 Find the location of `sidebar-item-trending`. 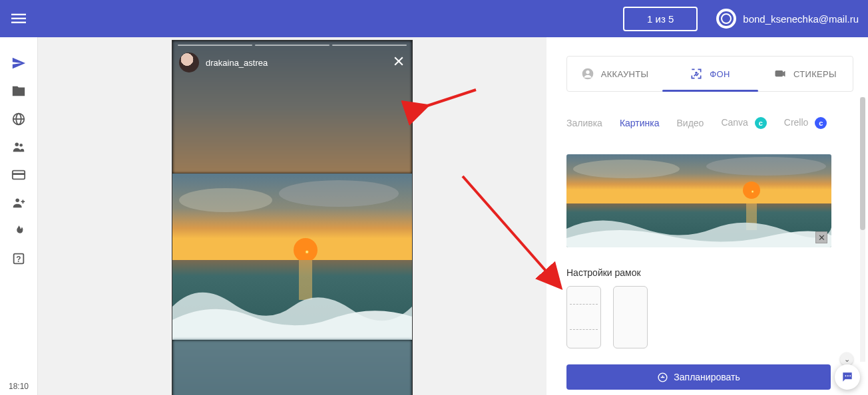

sidebar-item-trending is located at coordinates (19, 231).